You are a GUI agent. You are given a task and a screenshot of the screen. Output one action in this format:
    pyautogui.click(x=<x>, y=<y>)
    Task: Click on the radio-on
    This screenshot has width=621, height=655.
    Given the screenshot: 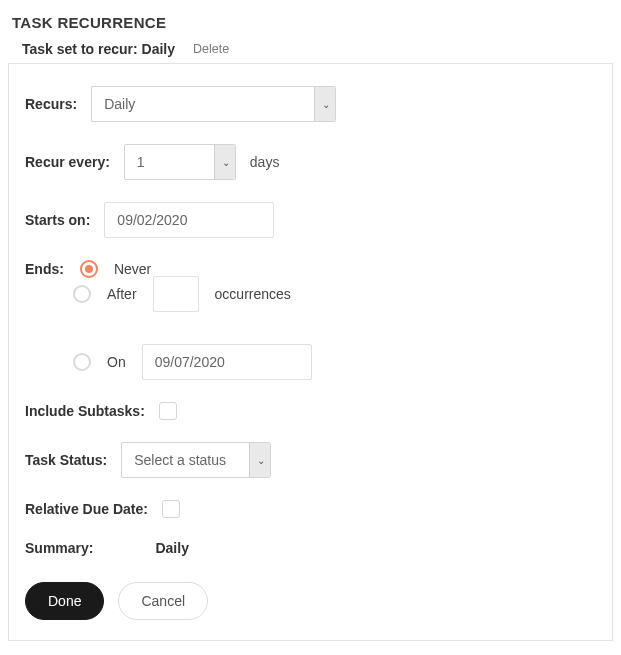 What is the action you would take?
    pyautogui.click(x=82, y=362)
    